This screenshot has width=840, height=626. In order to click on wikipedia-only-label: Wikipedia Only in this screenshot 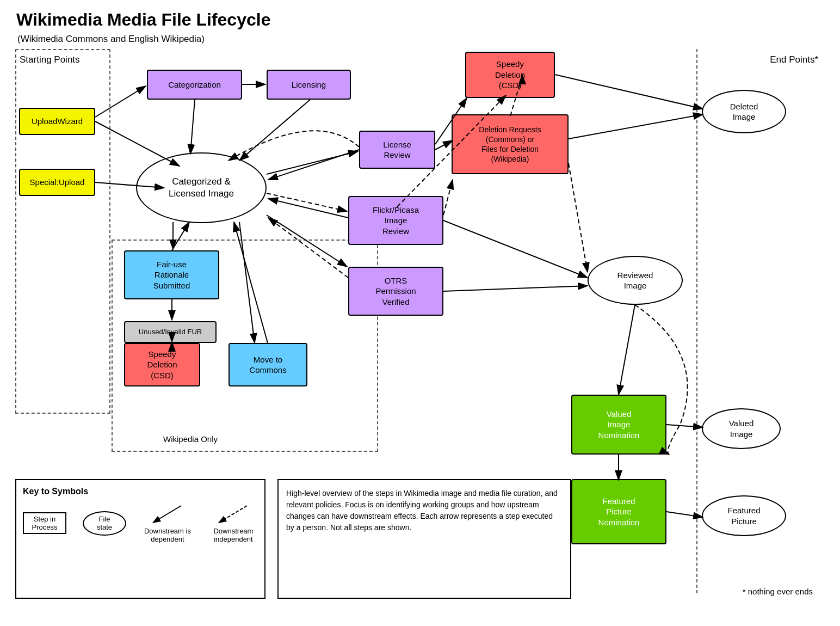, I will do `click(190, 439)`.